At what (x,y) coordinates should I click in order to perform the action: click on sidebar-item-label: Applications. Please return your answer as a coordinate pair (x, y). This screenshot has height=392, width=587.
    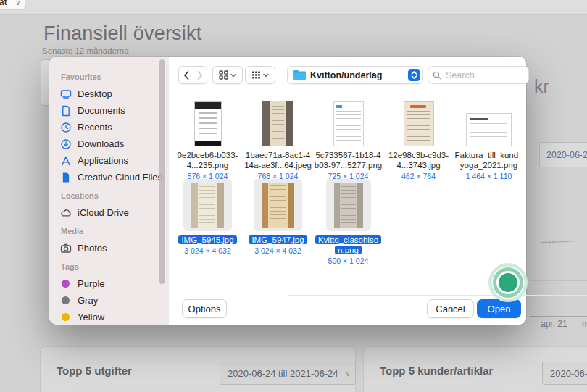
    Looking at the image, I should click on (103, 161).